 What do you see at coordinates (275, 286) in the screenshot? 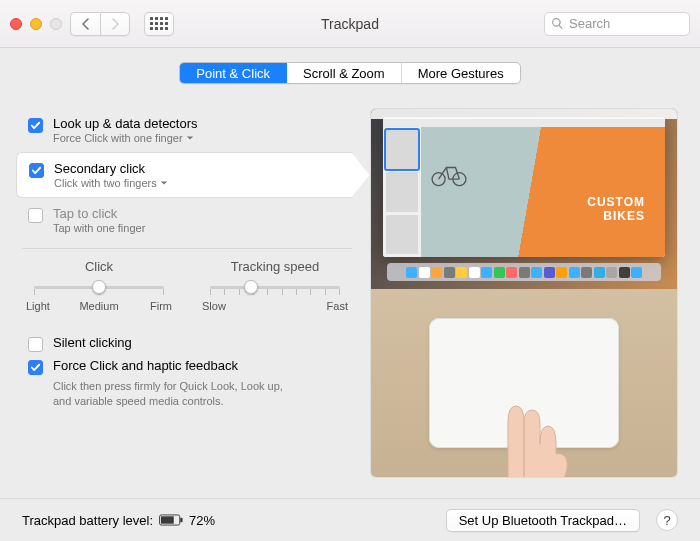
I see `tracking-slider-group: Tracking speed Slow Fast` at bounding box center [275, 286].